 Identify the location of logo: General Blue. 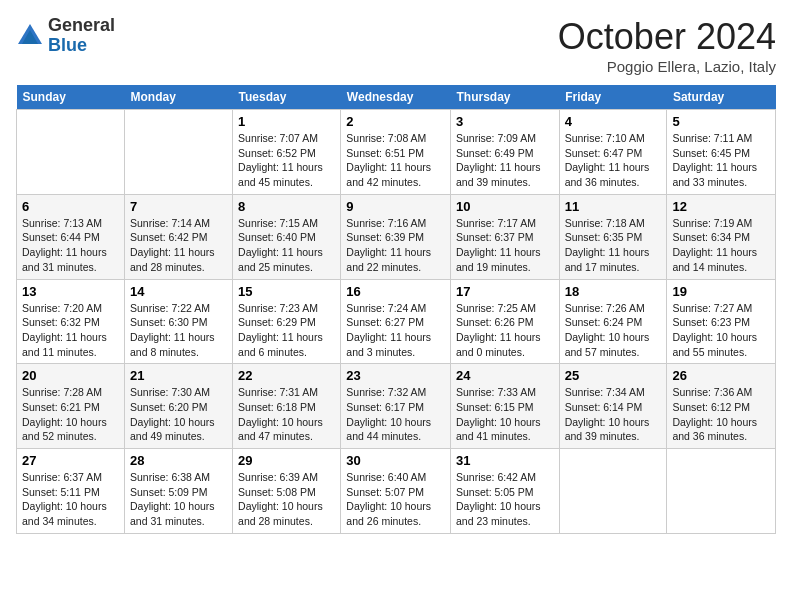
(66, 36).